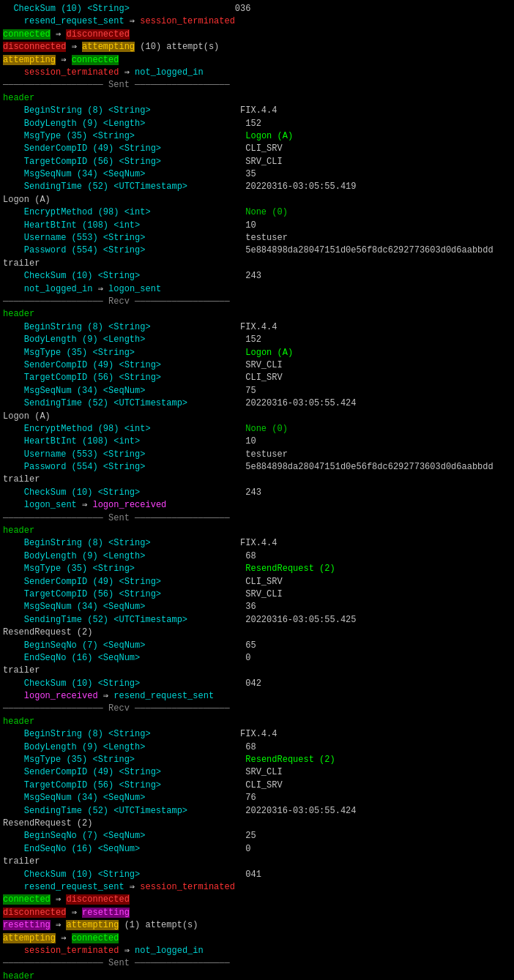 Image resolution: width=514 pixels, height=980 pixels. What do you see at coordinates (257, 697) in the screenshot?
I see `state-transition-3: logon_received ⇒ resend_request_sent` at bounding box center [257, 697].